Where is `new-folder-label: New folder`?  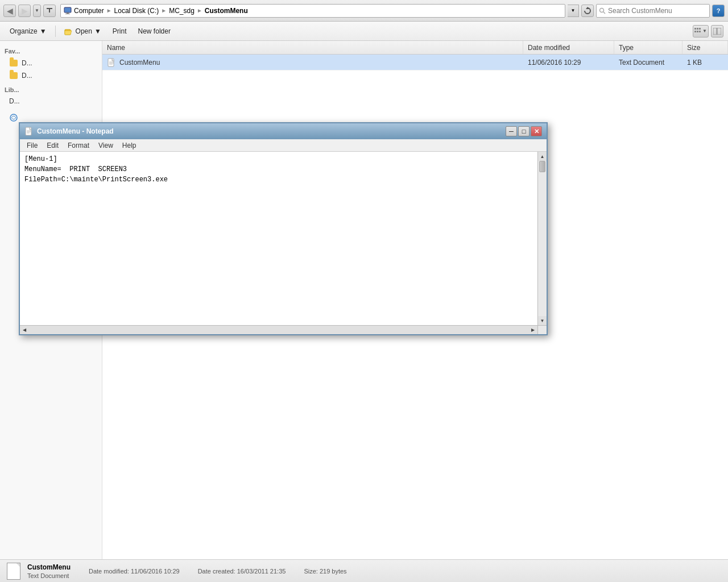 new-folder-label: New folder is located at coordinates (155, 31).